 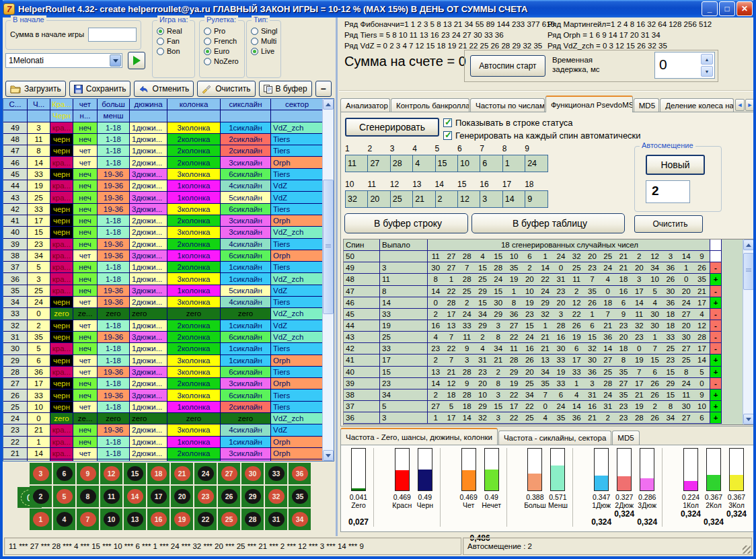 What do you see at coordinates (15, 221) in the screenshot?
I see `history-cell: 41` at bounding box center [15, 221].